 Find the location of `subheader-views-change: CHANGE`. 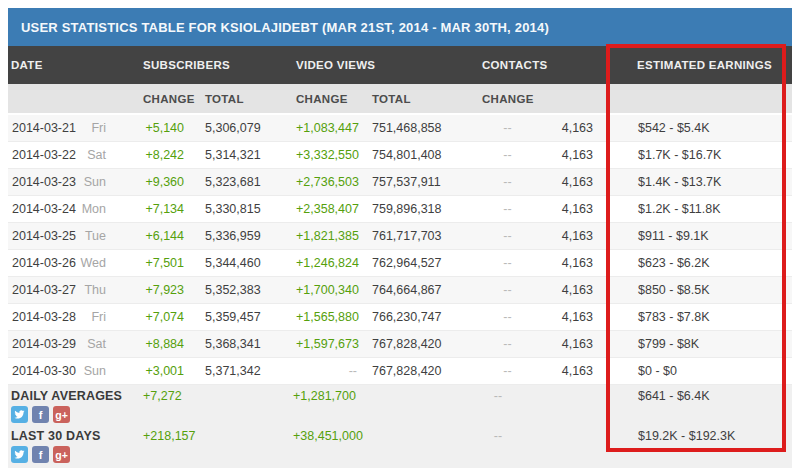

subheader-views-change: CHANGE is located at coordinates (334, 99).